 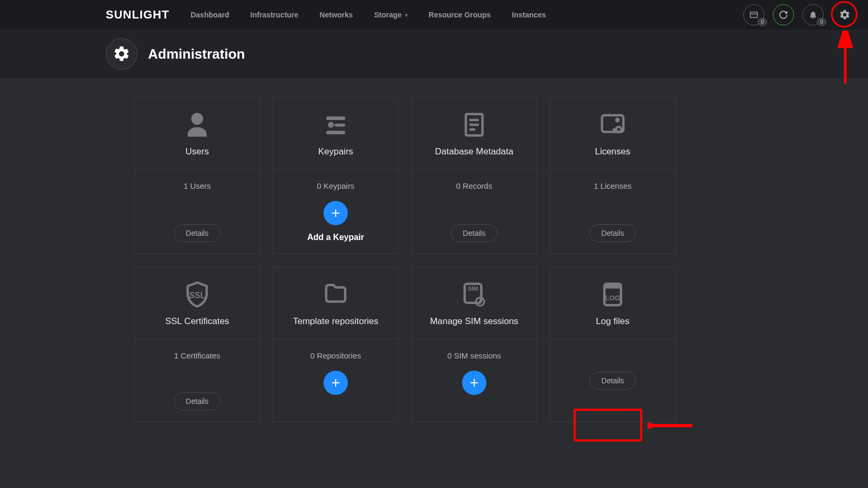 What do you see at coordinates (197, 54) in the screenshot?
I see `page-title: Administration` at bounding box center [197, 54].